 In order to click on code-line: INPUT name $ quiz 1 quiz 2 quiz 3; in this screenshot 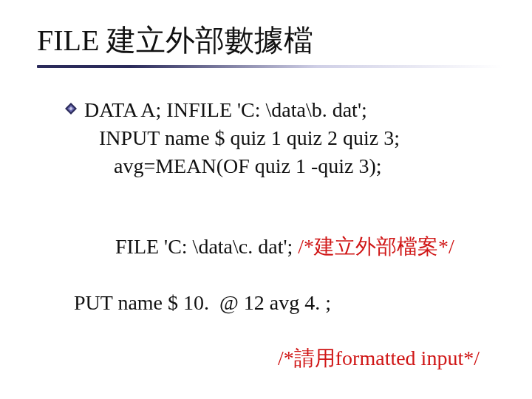, I will do `click(242, 138)`.